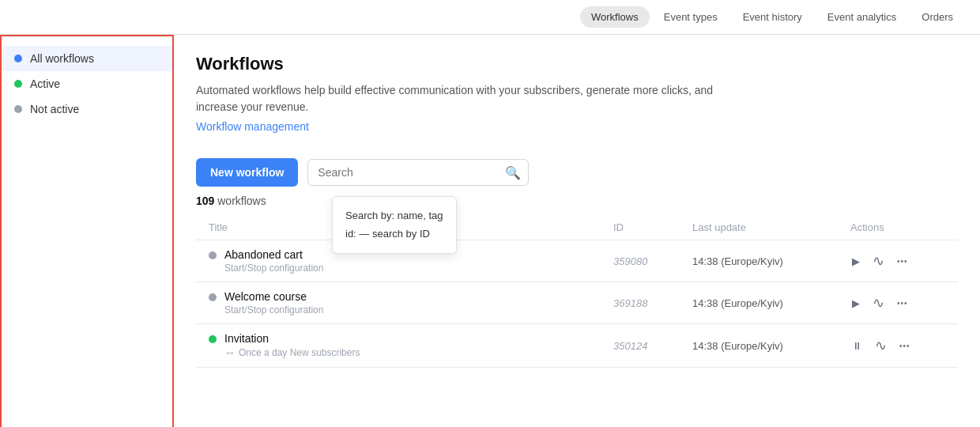  What do you see at coordinates (205, 201) in the screenshot?
I see `count-number: 109` at bounding box center [205, 201].